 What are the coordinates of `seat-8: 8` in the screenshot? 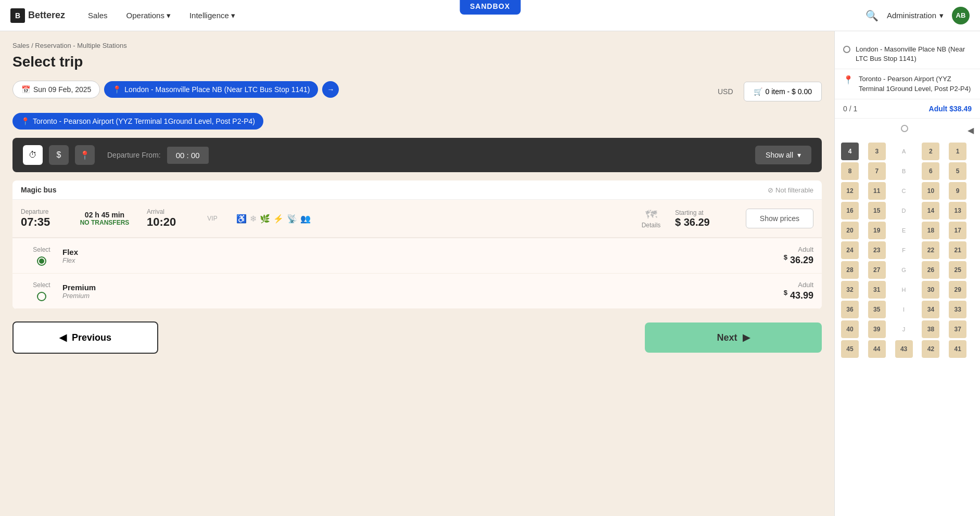 It's located at (850, 171).